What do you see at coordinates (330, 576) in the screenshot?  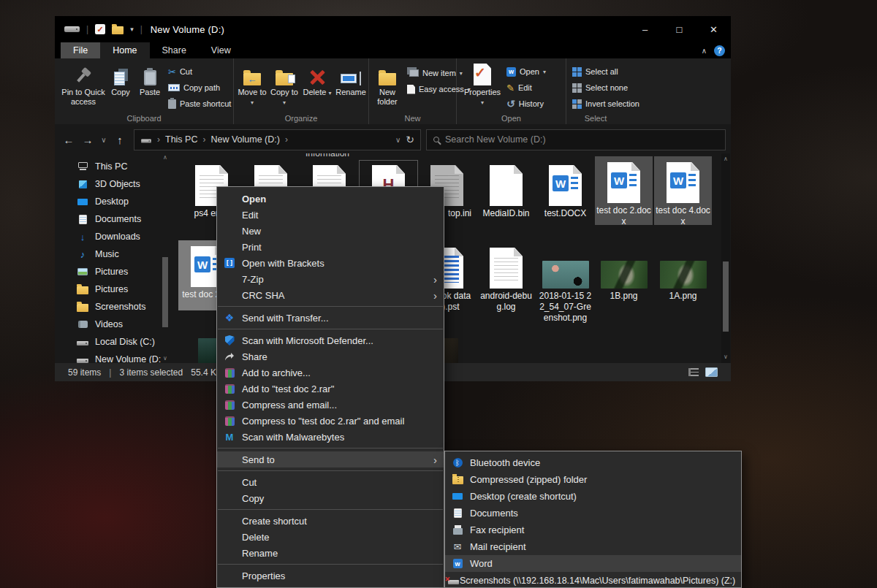 I see `menu-item-properties: Properties` at bounding box center [330, 576].